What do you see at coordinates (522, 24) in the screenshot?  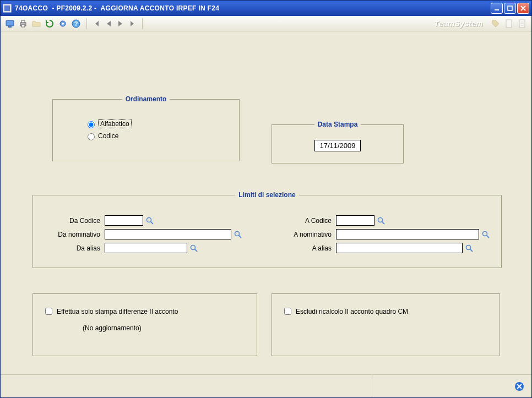 I see `toolbar-doc2-icon` at bounding box center [522, 24].